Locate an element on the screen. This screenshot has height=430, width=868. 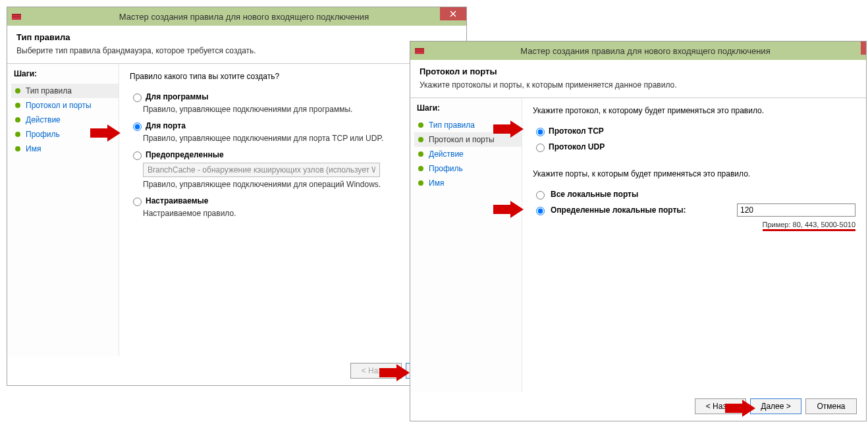
button-bar: < Назад Далее > Отмена is located at coordinates (638, 406).